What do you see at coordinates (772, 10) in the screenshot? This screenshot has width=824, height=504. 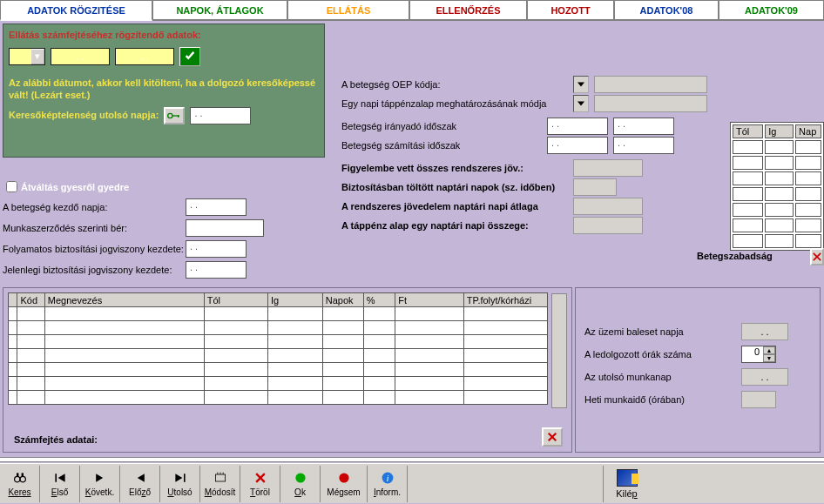 I see `tab-adatok09: ADATOK'09` at bounding box center [772, 10].